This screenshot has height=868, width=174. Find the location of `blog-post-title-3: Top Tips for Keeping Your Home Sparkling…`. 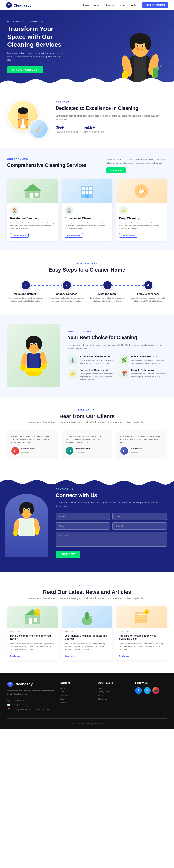

blog-post-title-3: Top Tips for Keeping Your Home Sparkling… is located at coordinates (141, 638).